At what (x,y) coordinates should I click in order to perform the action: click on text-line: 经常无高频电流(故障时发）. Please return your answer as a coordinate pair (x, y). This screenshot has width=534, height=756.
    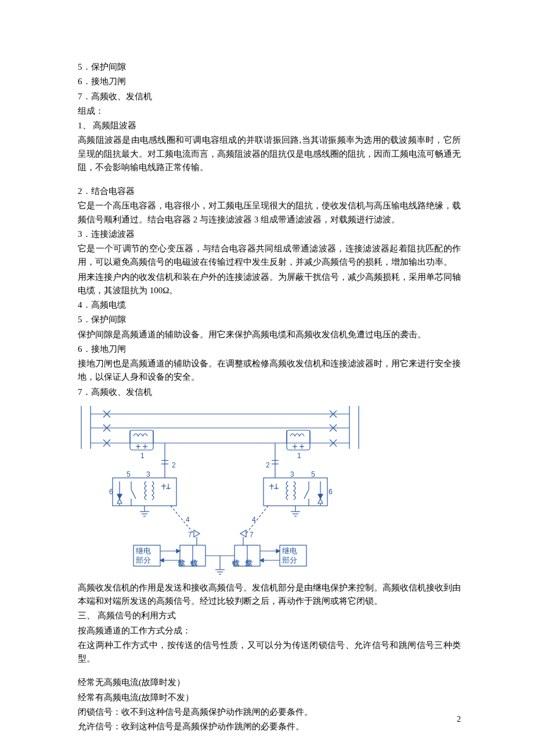
    Looking at the image, I should click on (269, 683).